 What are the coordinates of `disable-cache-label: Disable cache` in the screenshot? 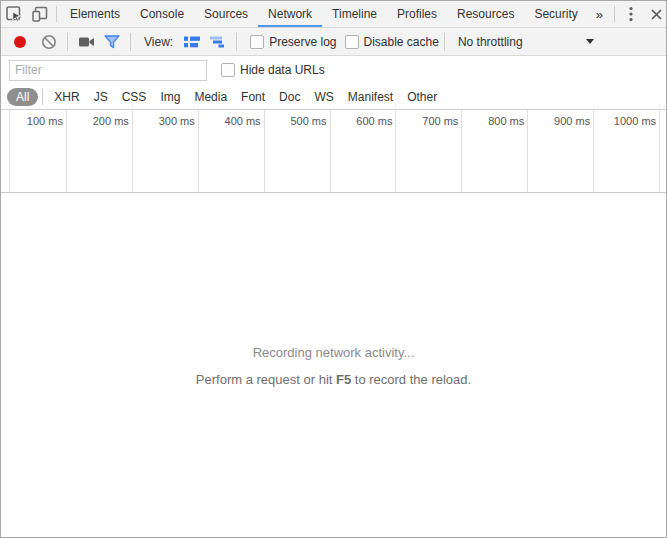 It's located at (402, 42).